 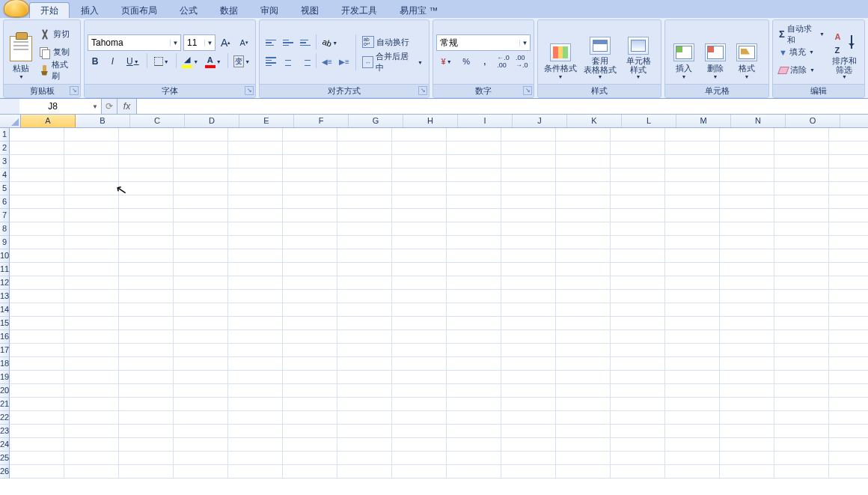 What do you see at coordinates (715, 52) in the screenshot?
I see `delete-button: 删除▼` at bounding box center [715, 52].